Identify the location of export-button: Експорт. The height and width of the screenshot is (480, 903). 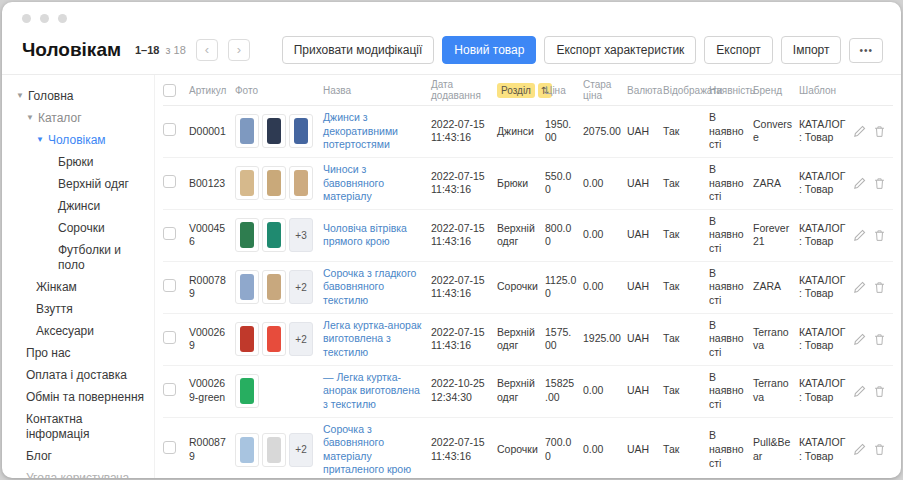
(738, 50).